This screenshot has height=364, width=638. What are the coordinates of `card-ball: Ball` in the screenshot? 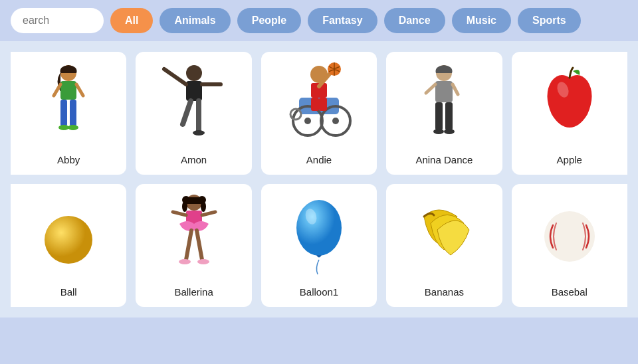 It's located at (68, 246).